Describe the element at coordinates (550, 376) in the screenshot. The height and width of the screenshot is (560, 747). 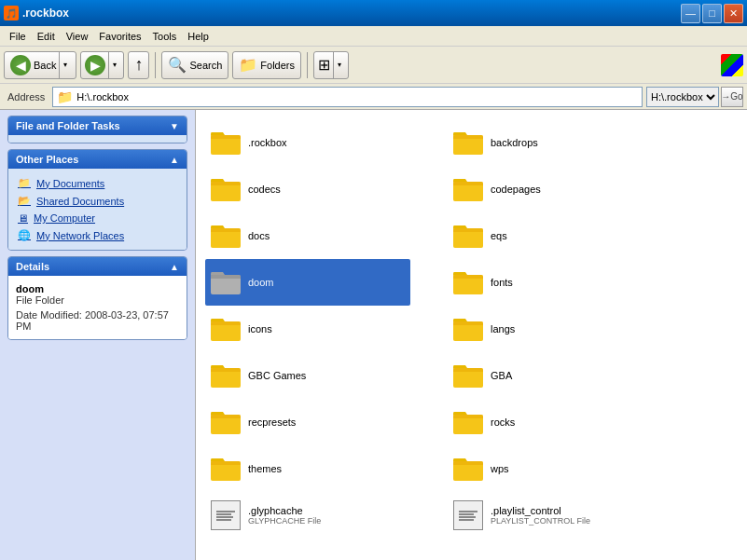
I see `file-item: GBA` at that location.